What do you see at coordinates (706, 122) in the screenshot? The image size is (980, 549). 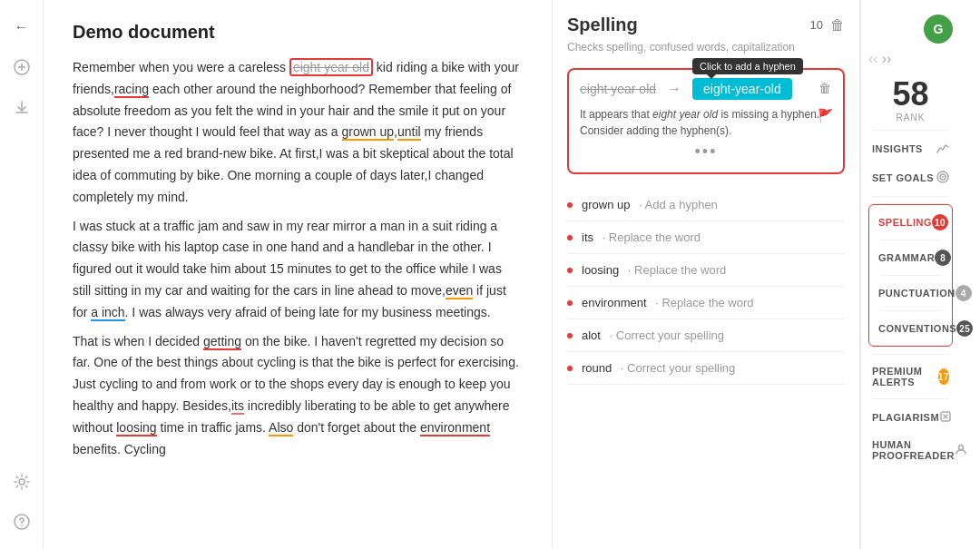 I see `correction-card: 🗑 🚩 eight year old → Click to add a hyph…` at bounding box center [706, 122].